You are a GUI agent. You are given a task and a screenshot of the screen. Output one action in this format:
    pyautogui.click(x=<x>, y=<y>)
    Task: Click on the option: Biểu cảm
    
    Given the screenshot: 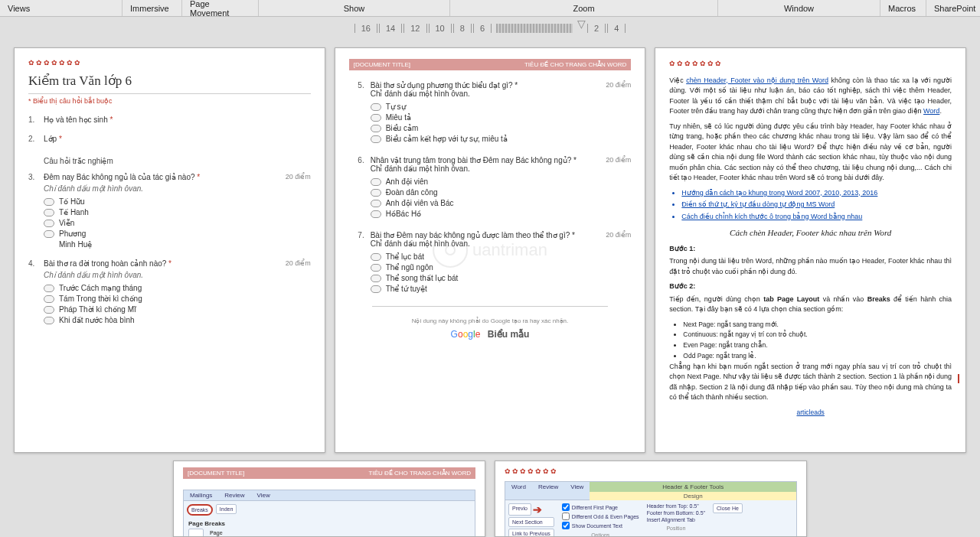 What is the action you would take?
    pyautogui.click(x=501, y=129)
    